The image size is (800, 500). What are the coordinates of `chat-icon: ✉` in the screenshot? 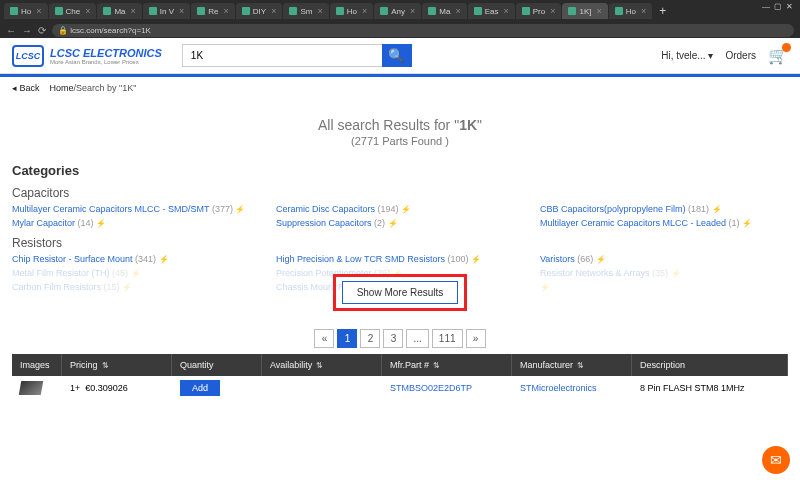 It's located at (776, 460).